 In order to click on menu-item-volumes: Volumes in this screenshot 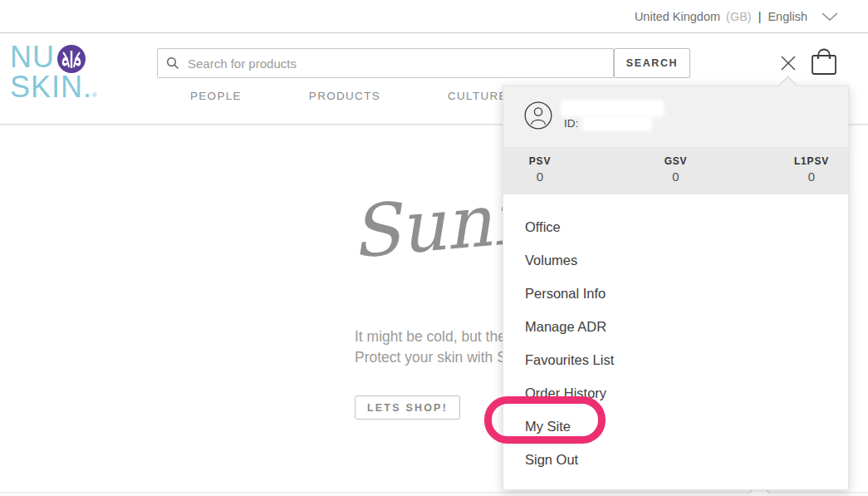, I will do `click(676, 260)`.